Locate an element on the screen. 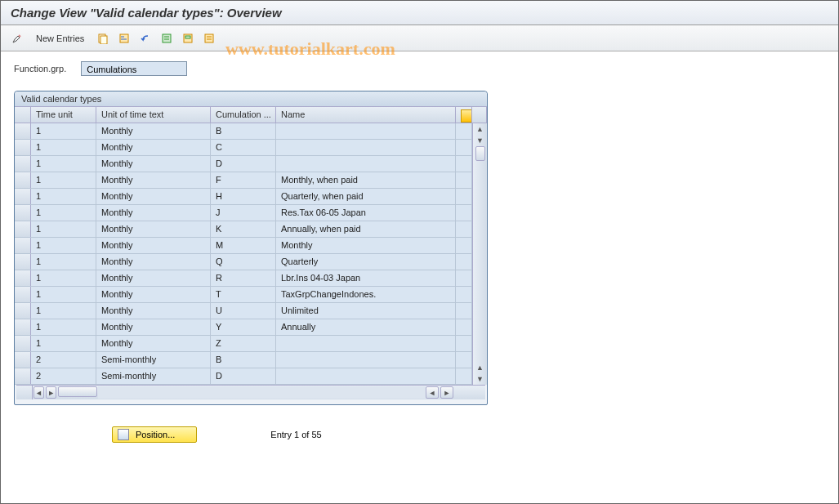  table-row: 1MonthlyQQuarterly is located at coordinates (243, 262).